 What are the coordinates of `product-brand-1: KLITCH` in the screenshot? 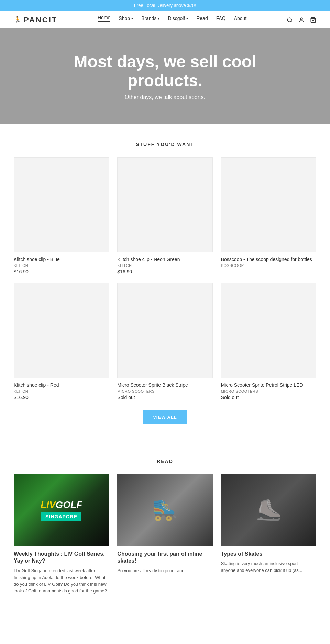 It's located at (165, 265).